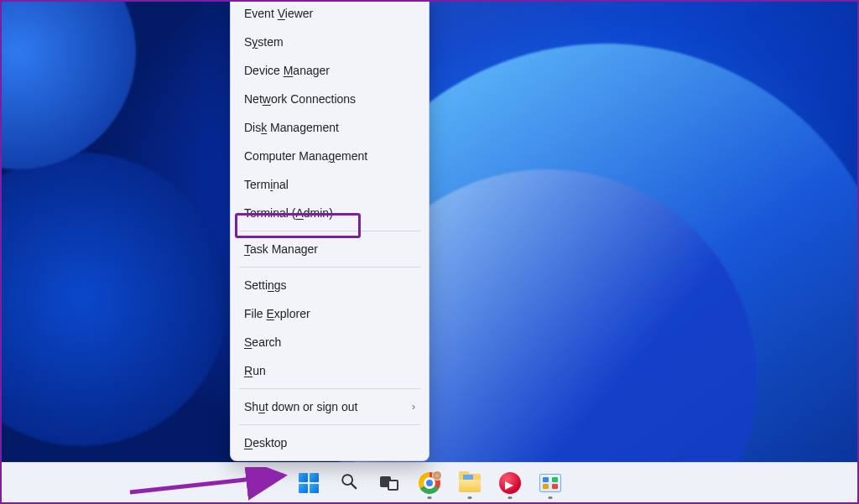  I want to click on menu-item-label: Desktop, so click(265, 443).